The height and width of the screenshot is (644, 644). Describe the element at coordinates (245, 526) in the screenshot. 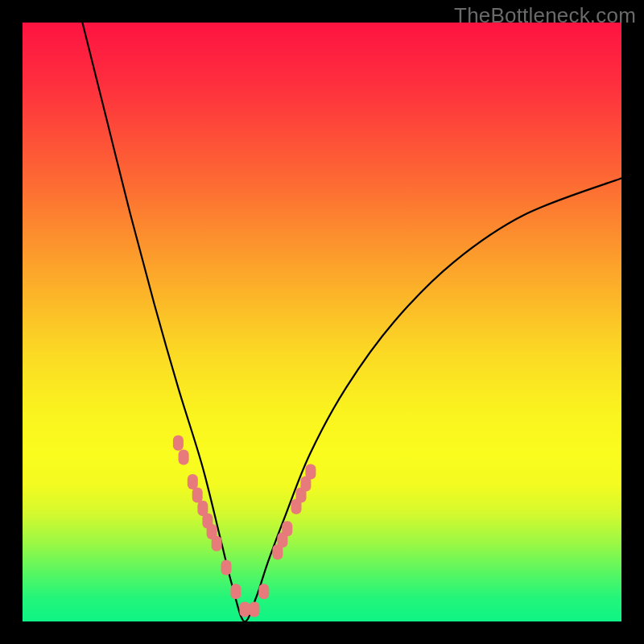

I see `bead-markers` at that location.